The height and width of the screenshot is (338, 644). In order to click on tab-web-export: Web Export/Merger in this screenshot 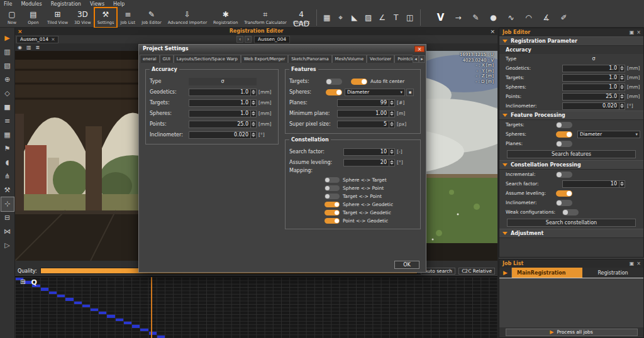, I will do `click(265, 59)`.